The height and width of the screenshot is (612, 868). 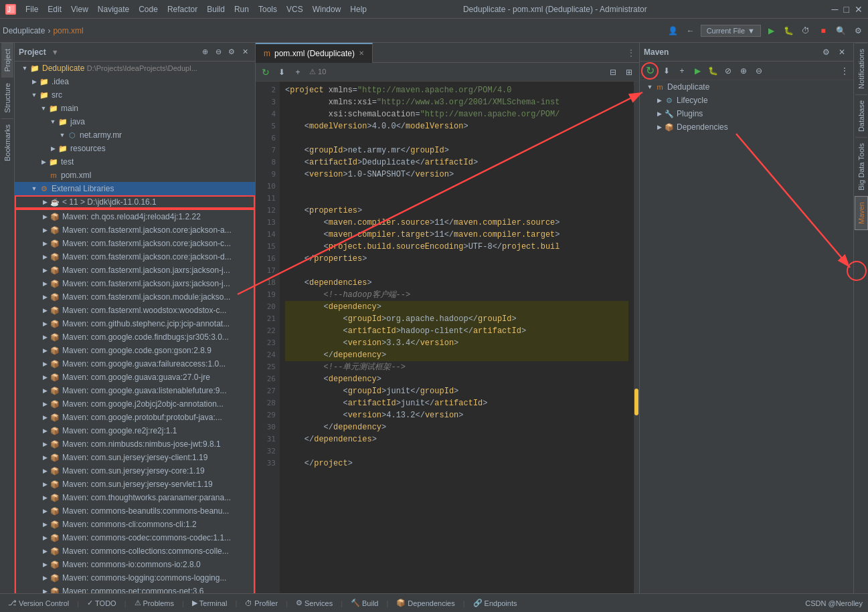 What do you see at coordinates (747, 127) in the screenshot?
I see `maven-tree-dependencies: ▶ 📦 Dependencies` at bounding box center [747, 127].